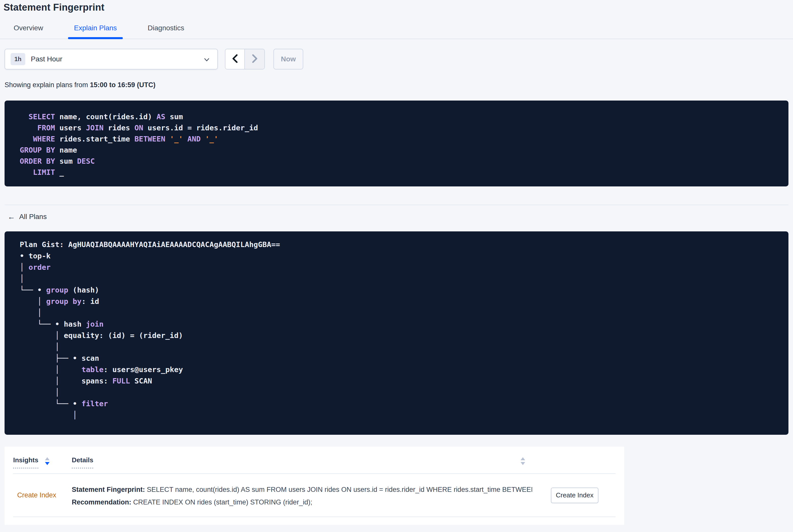 This screenshot has width=793, height=532. Describe the element at coordinates (302, 495) in the screenshot. I see `insight-details: Statement Fingerprint: SELECT name, coun…` at that location.